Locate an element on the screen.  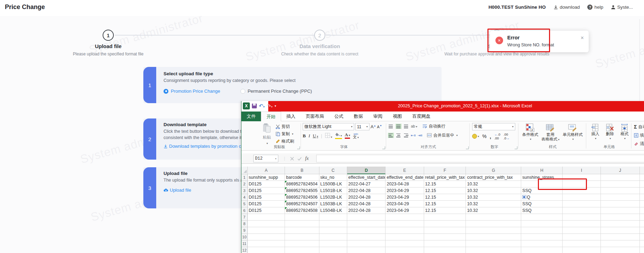
user-menu: Syste... is located at coordinates (622, 7).